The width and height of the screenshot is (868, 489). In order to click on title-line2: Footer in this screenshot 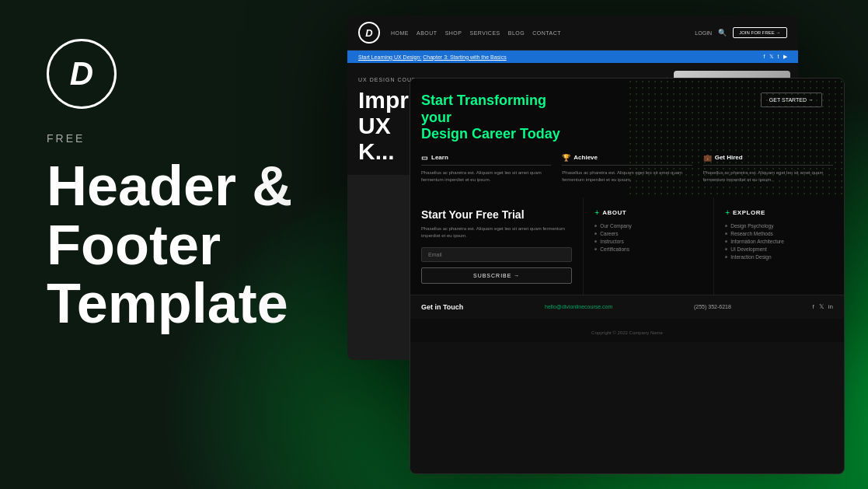, I will do `click(134, 245)`.